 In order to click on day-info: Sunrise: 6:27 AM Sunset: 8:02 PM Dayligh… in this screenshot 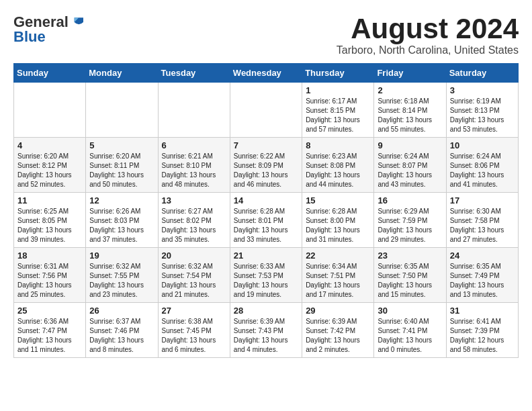, I will do `click(194, 226)`.